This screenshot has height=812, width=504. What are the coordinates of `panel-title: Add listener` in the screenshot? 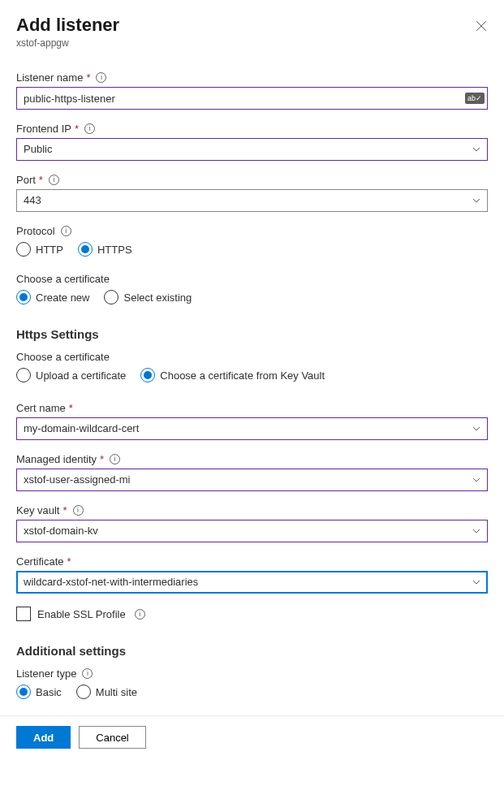 It's located at (68, 25).